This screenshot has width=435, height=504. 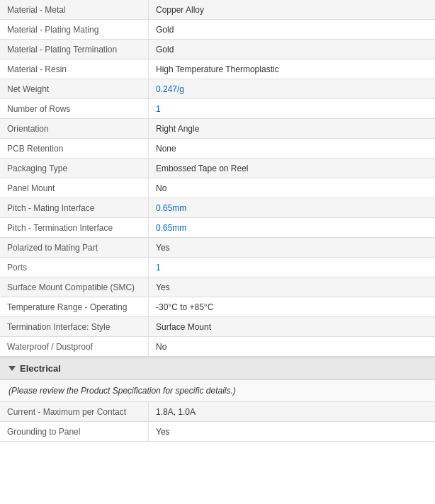 I want to click on electrical-section-label: Electrical, so click(x=40, y=368).